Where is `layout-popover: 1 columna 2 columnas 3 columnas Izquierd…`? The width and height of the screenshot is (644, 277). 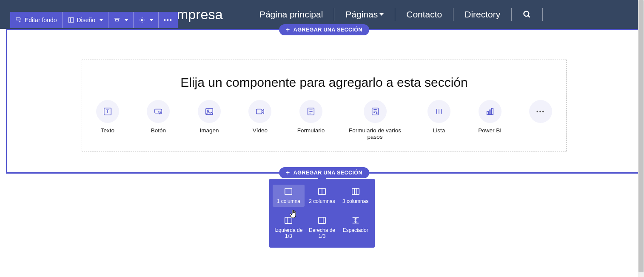
layout-popover: 1 columna 2 columnas 3 columnas Izquierd… is located at coordinates (322, 213).